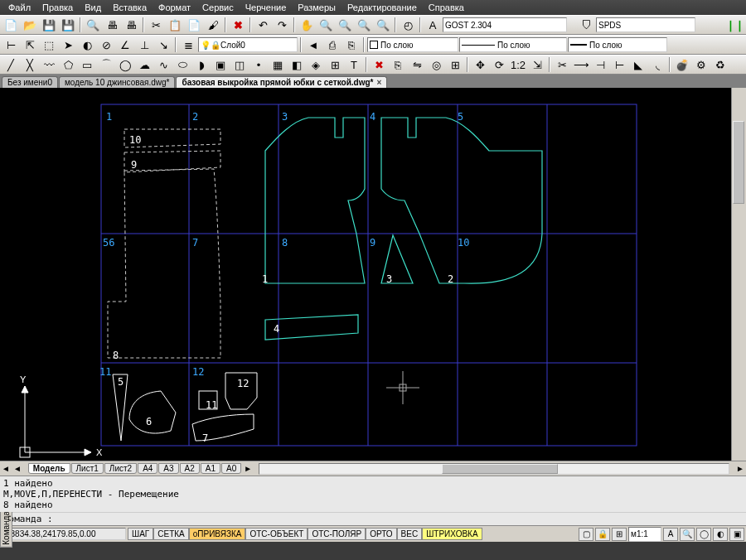 The height and width of the screenshot is (560, 746). What do you see at coordinates (638, 65) in the screenshot?
I see `chamfer-button: ◣` at bounding box center [638, 65].